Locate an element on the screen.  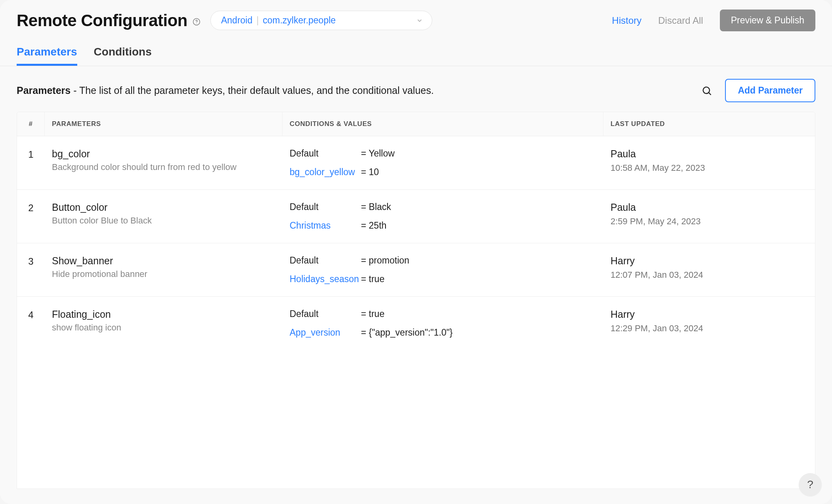
condition-line: Holidays_season= true is located at coordinates (443, 279).